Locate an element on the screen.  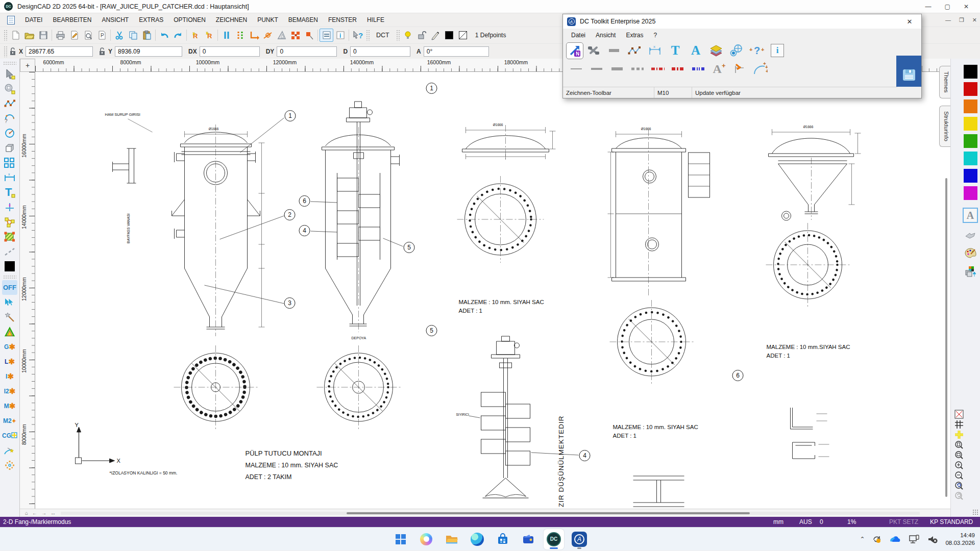
select-arrow-icon is located at coordinates (10, 73).